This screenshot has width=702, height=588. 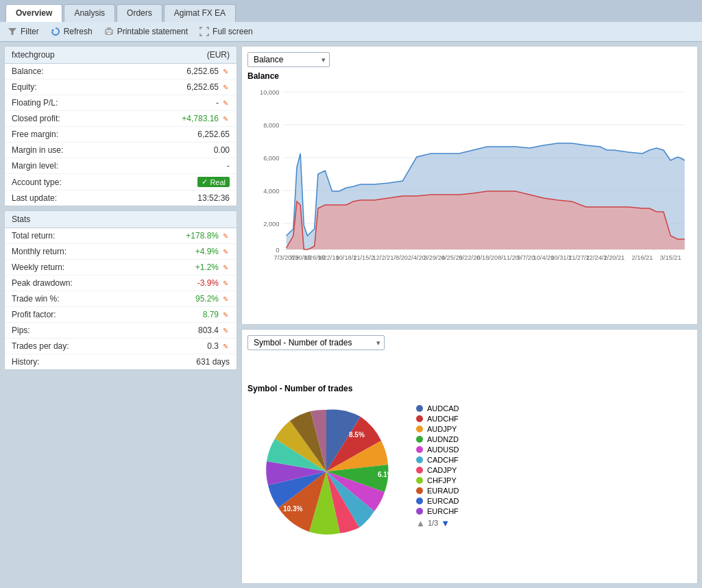 I want to click on stats-body: Total return: +178.8% ✎ Monthly return: …, so click(x=121, y=299).